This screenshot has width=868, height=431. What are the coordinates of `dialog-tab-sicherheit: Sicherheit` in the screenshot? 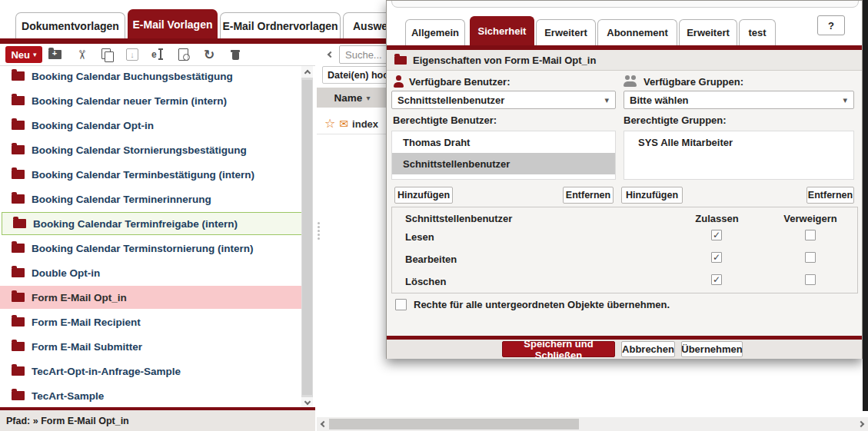 It's located at (502, 31).